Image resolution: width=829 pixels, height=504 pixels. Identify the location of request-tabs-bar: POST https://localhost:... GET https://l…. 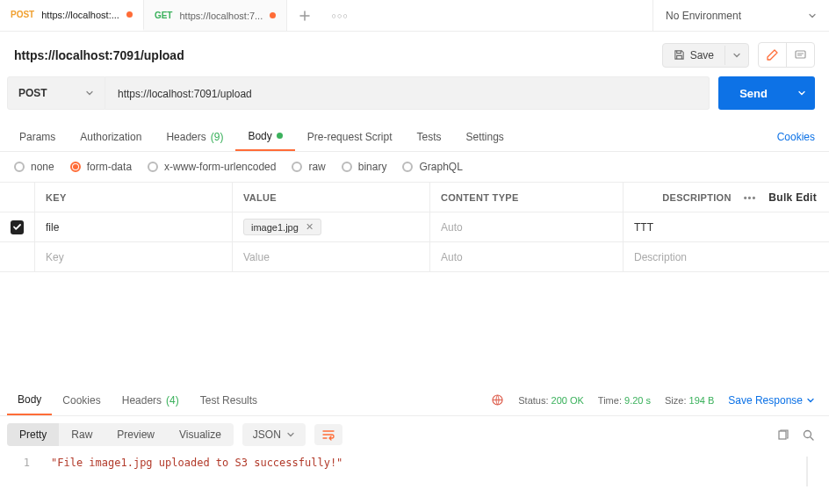
(414, 16).